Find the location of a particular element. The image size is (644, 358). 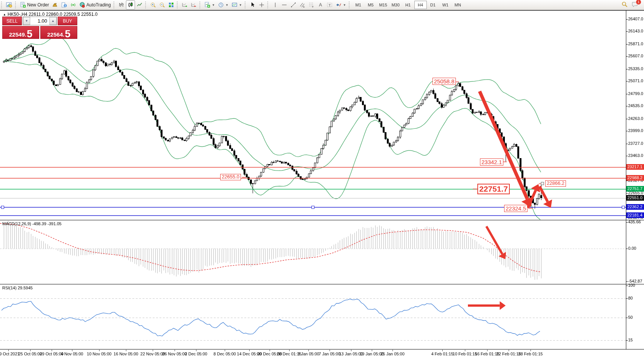

cursor-button is located at coordinates (253, 5).